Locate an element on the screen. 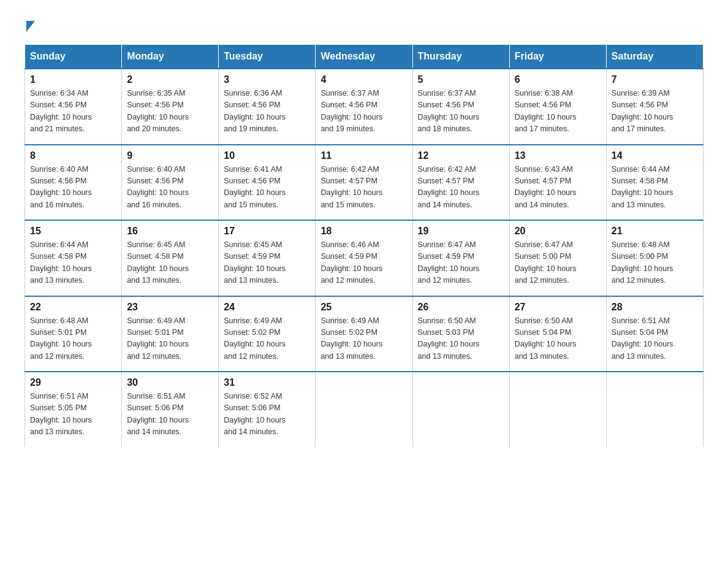  day-number: 12 is located at coordinates (461, 156).